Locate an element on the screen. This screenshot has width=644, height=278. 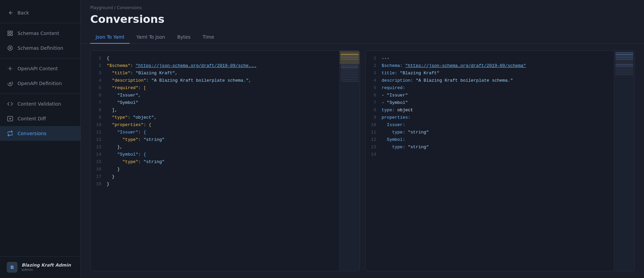
minimap-highlight is located at coordinates (349, 57).